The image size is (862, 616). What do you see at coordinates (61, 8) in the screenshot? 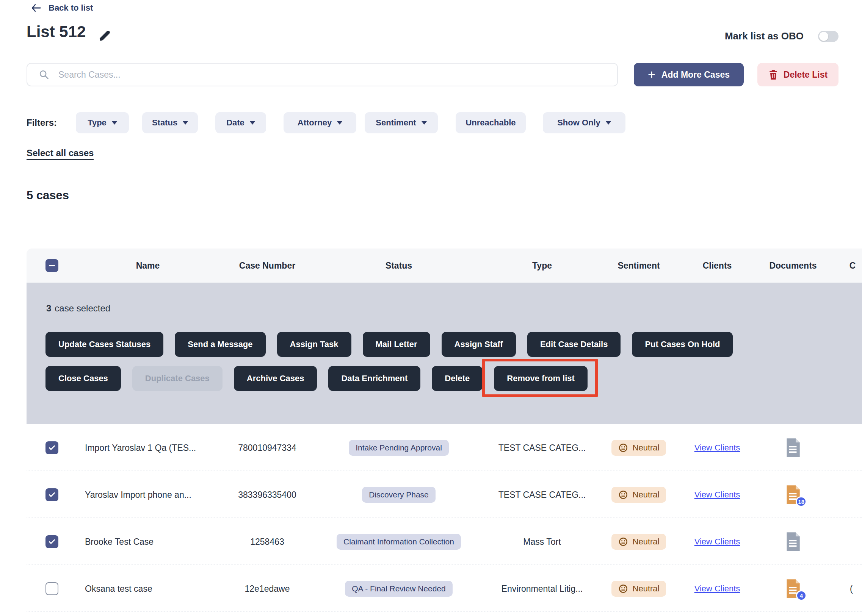
I see `back-to-list-link: Back to list` at bounding box center [61, 8].